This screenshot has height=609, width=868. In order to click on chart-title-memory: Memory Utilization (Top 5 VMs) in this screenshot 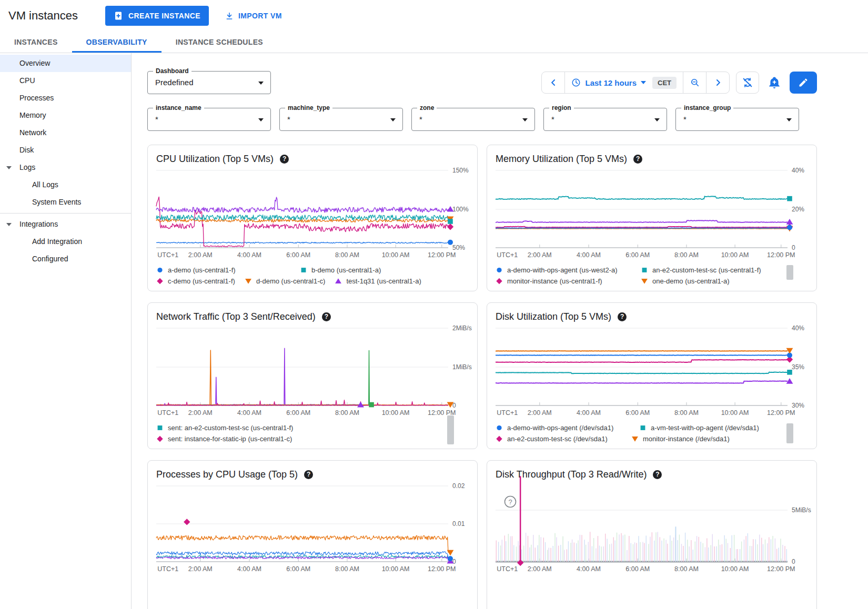, I will do `click(561, 159)`.